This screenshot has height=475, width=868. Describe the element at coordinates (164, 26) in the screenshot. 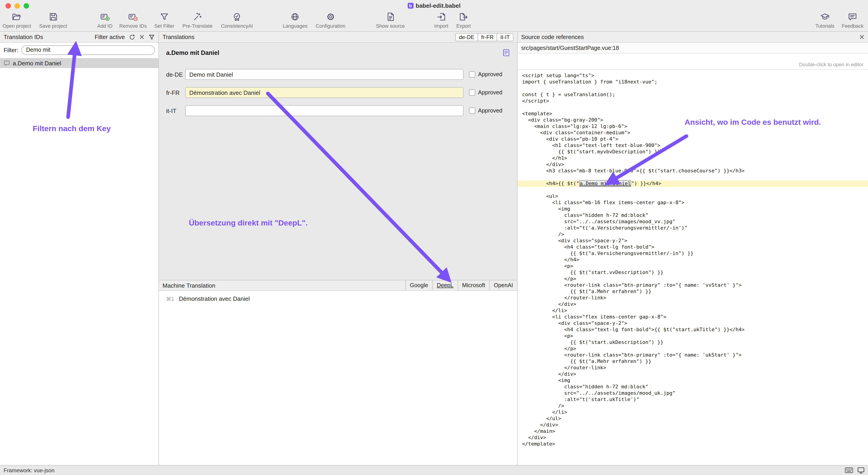

I see `toolbar-label: Set Filter` at that location.